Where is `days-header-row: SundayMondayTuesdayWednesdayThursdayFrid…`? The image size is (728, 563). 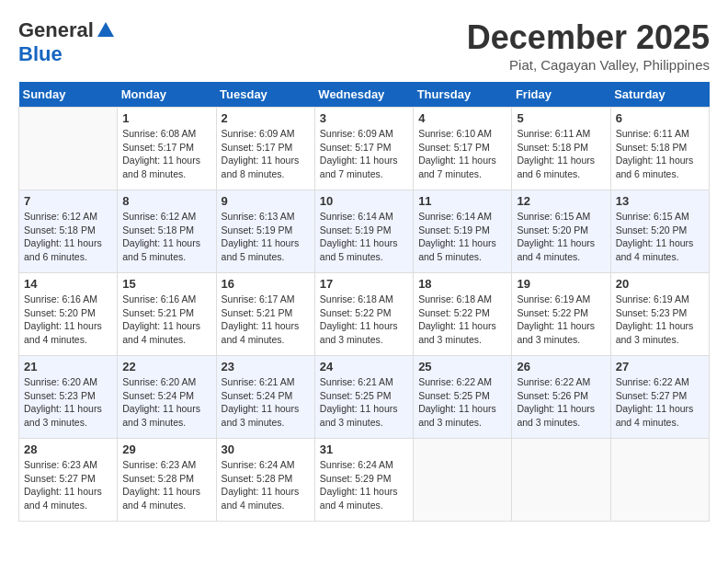 days-header-row: SundayMondayTuesdayWednesdayThursdayFrid… is located at coordinates (364, 95).